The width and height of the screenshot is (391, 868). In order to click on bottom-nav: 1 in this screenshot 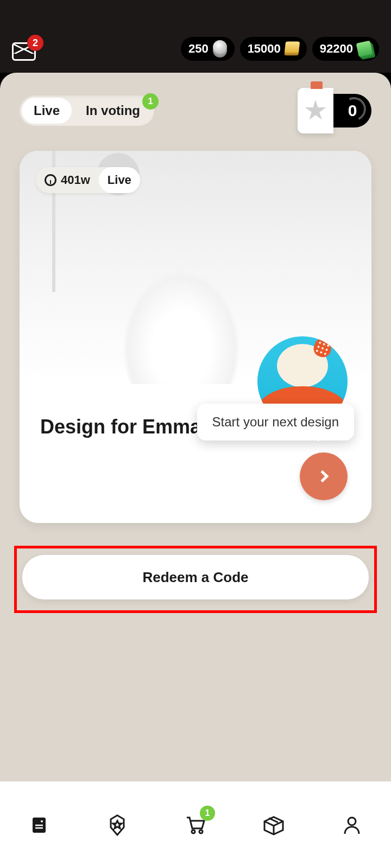, I will do `click(195, 825)`.